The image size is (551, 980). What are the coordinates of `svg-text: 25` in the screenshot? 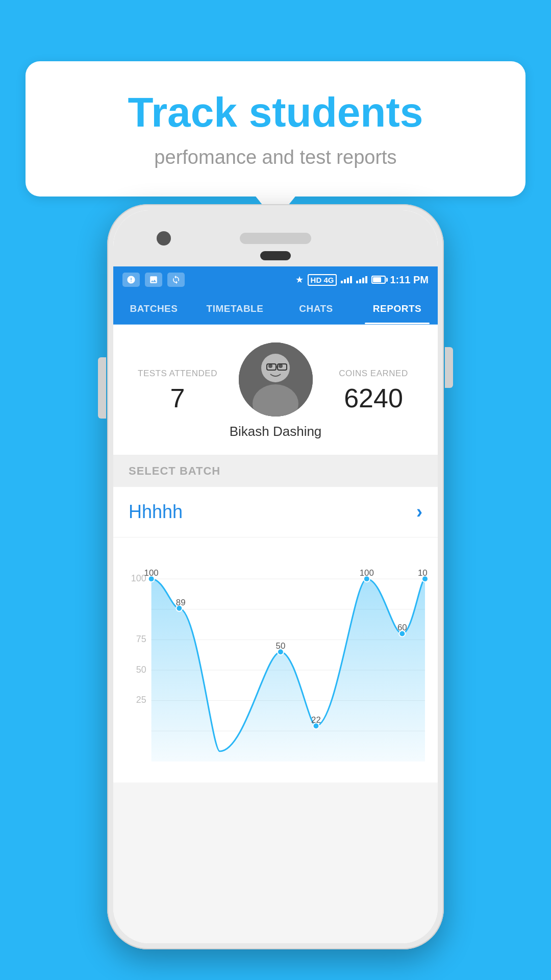 It's located at (141, 700).